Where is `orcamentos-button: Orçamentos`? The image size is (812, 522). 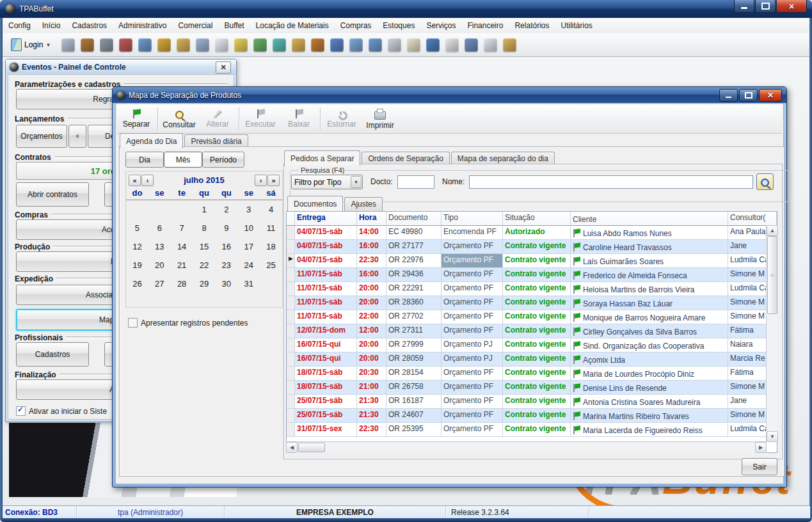
orcamentos-button: Orçamentos is located at coordinates (42, 136).